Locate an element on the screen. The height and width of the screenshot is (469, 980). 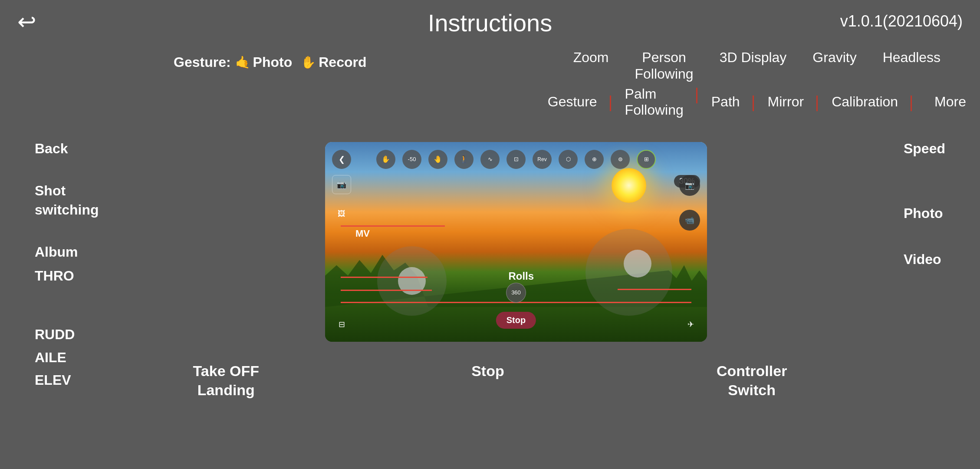
version-label: v1.0.1(20210604) is located at coordinates (901, 21).